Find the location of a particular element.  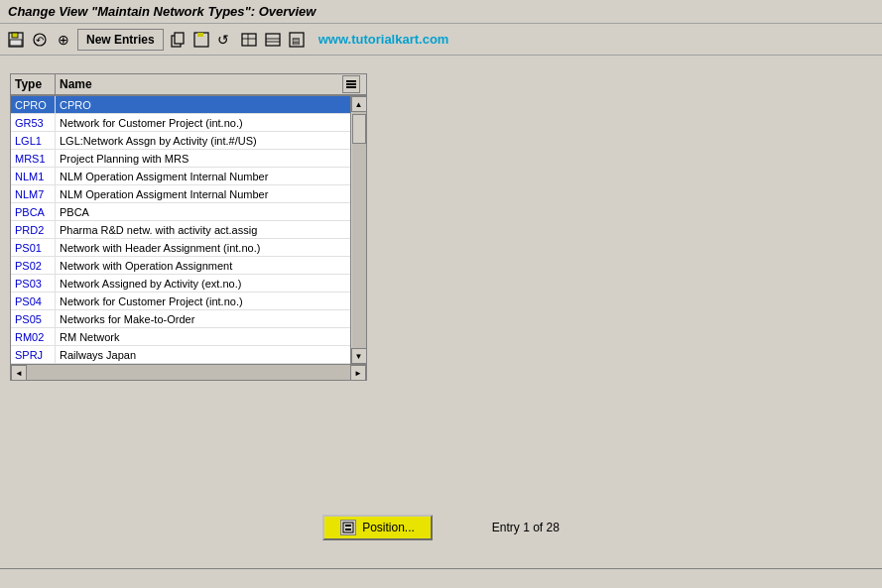

horizontal-scrollbar: ◄ ► is located at coordinates (189, 372).